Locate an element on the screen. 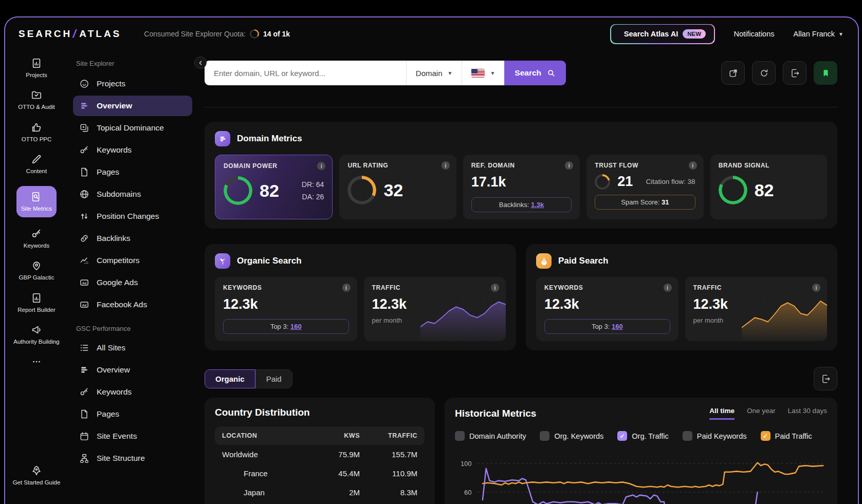 Image resolution: width=862 pixels, height=504 pixels. location-cell: Worldwide is located at coordinates (267, 454).